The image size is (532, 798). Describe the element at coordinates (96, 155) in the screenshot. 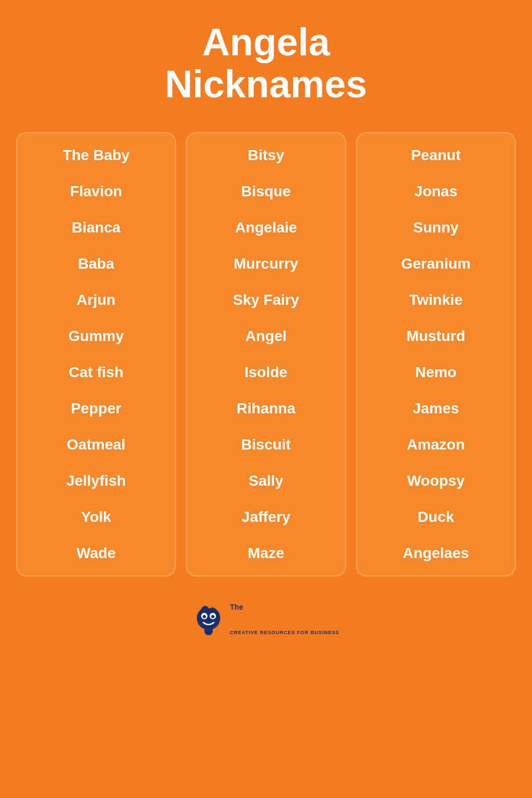

I see `nickname-item: The Baby` at that location.